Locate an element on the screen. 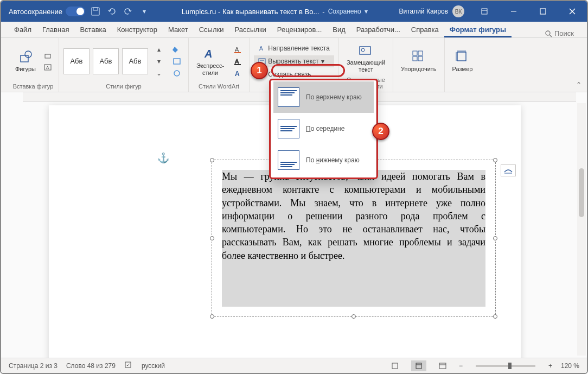 The width and height of the screenshot is (588, 374). text-box-text: Мы — группа энтузиастов, чьих идеей помо… is located at coordinates (354, 216).